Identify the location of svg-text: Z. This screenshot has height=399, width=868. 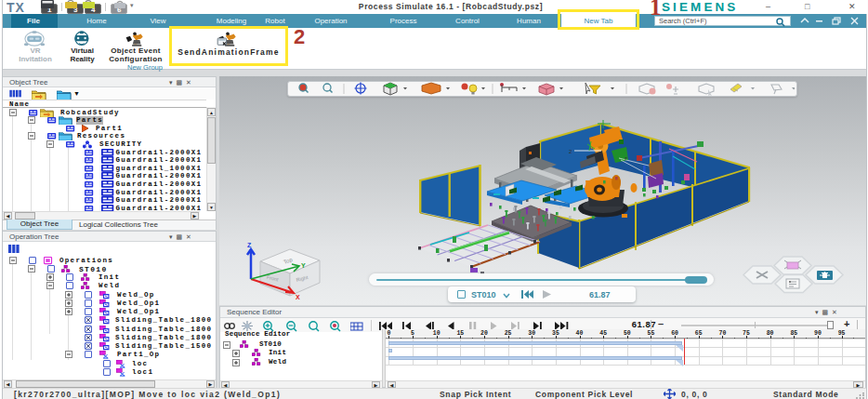
(249, 246).